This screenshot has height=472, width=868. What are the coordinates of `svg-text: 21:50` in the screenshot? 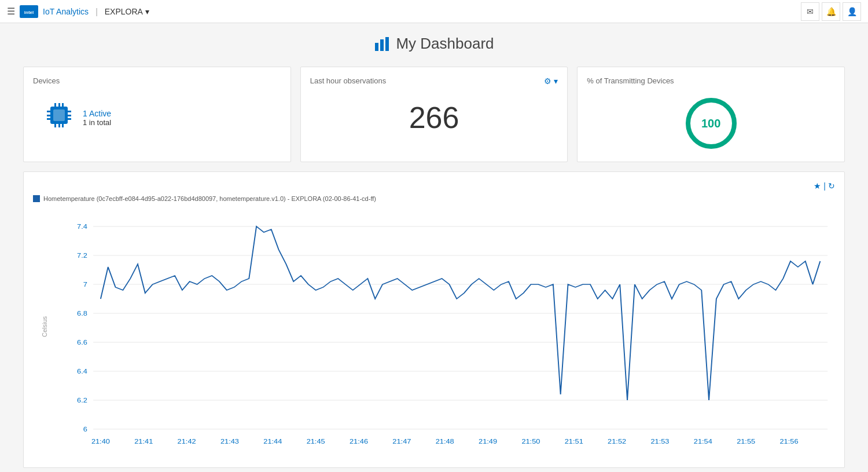 It's located at (531, 441).